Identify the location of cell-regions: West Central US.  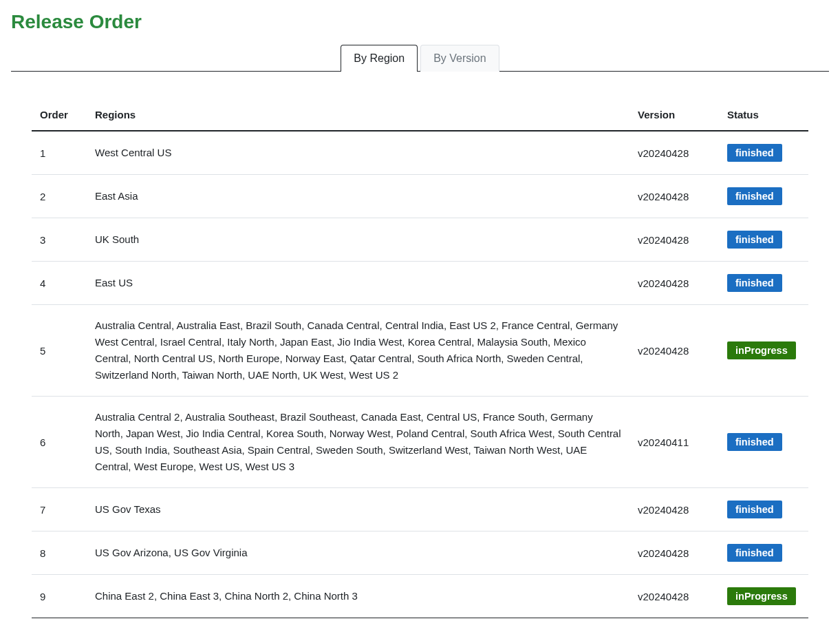
(358, 153).